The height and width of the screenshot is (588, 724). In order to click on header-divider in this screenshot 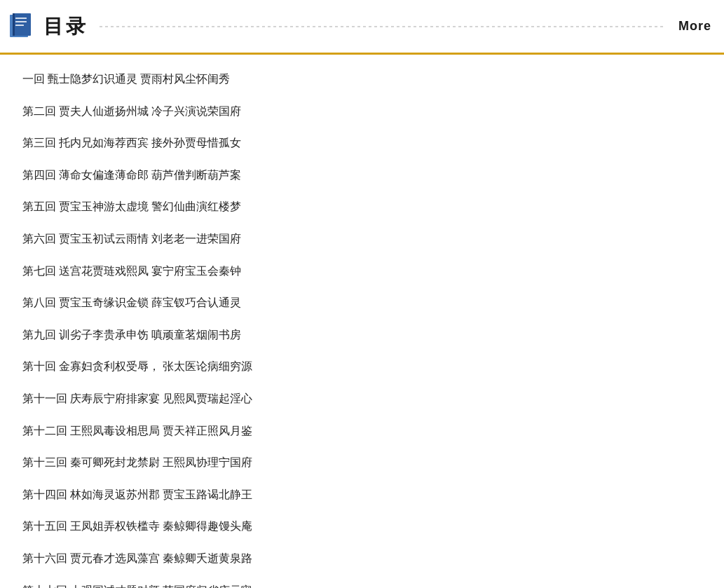, I will do `click(381, 27)`.